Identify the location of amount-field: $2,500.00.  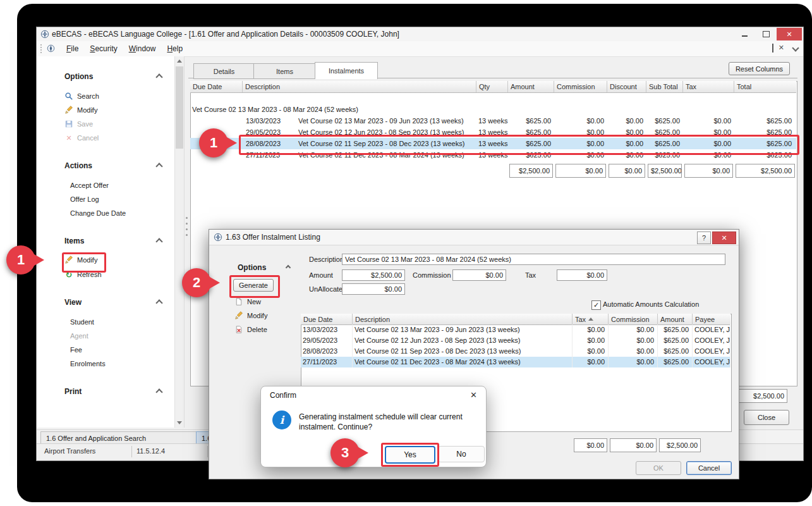
(373, 275).